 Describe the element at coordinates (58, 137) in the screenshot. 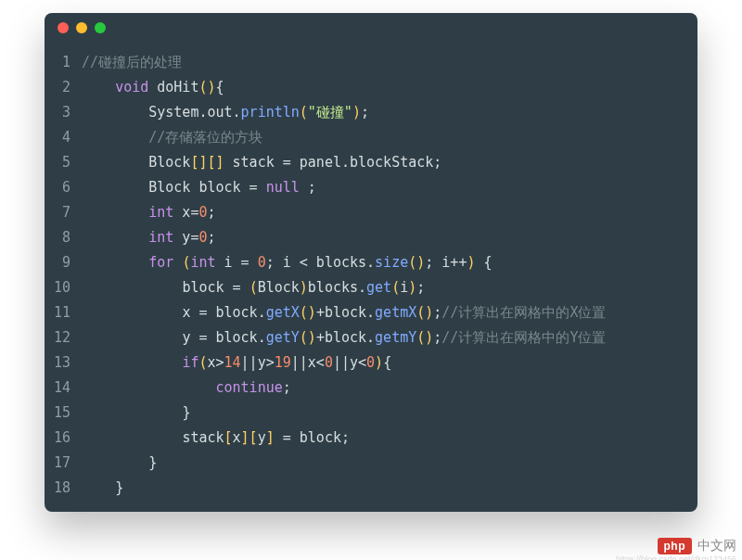

I see `line-number: 4` at that location.